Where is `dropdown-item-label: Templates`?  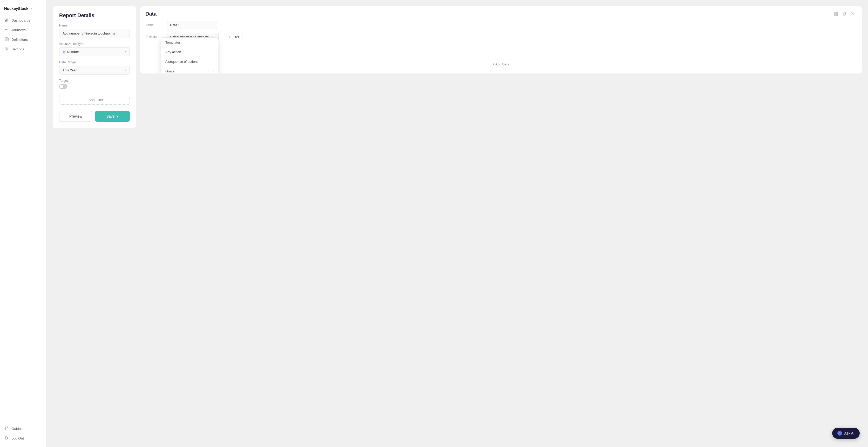 dropdown-item-label: Templates is located at coordinates (173, 42).